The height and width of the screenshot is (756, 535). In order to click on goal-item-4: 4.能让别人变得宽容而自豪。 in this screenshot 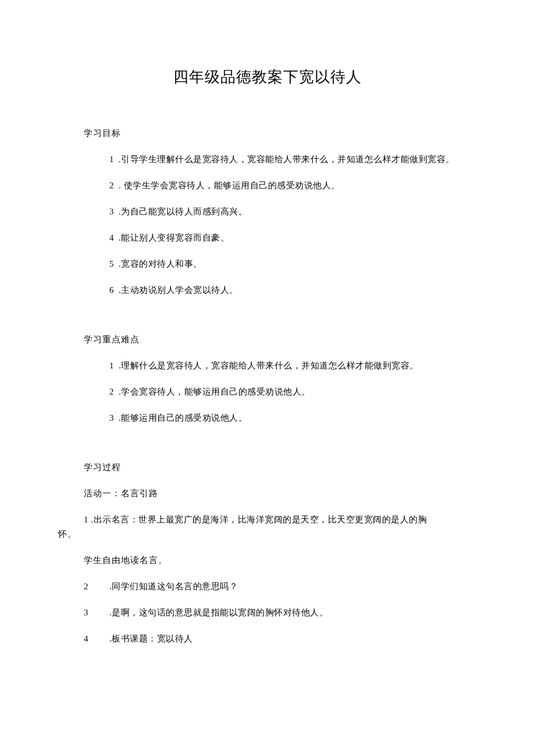, I will do `click(268, 238)`.